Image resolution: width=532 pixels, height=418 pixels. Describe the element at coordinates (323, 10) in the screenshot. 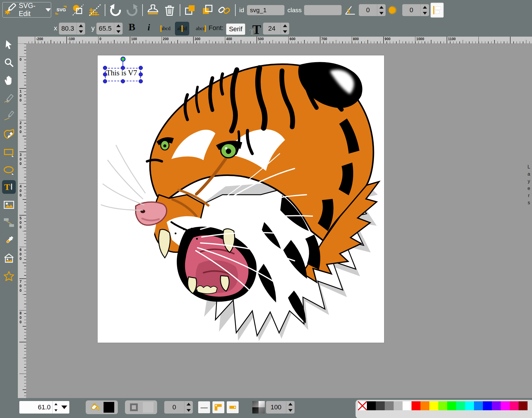

I see `class-input` at that location.